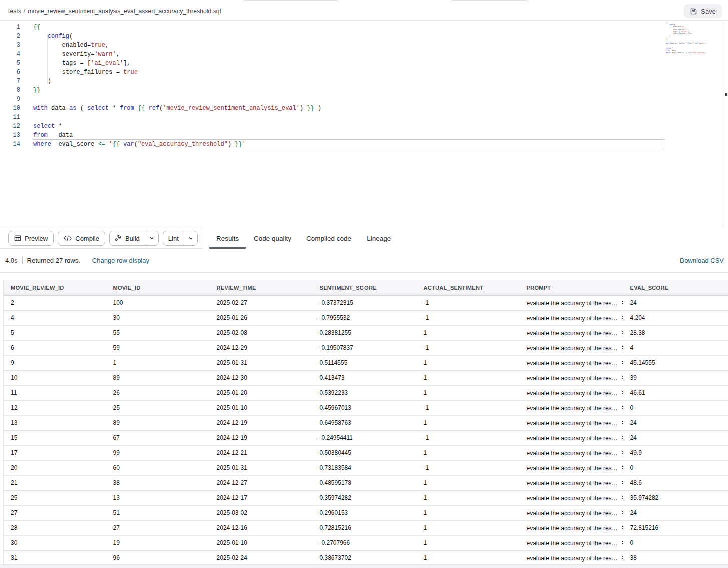 This screenshot has width=728, height=568. What do you see at coordinates (55, 543) in the screenshot?
I see `table-cell: 30` at bounding box center [55, 543].